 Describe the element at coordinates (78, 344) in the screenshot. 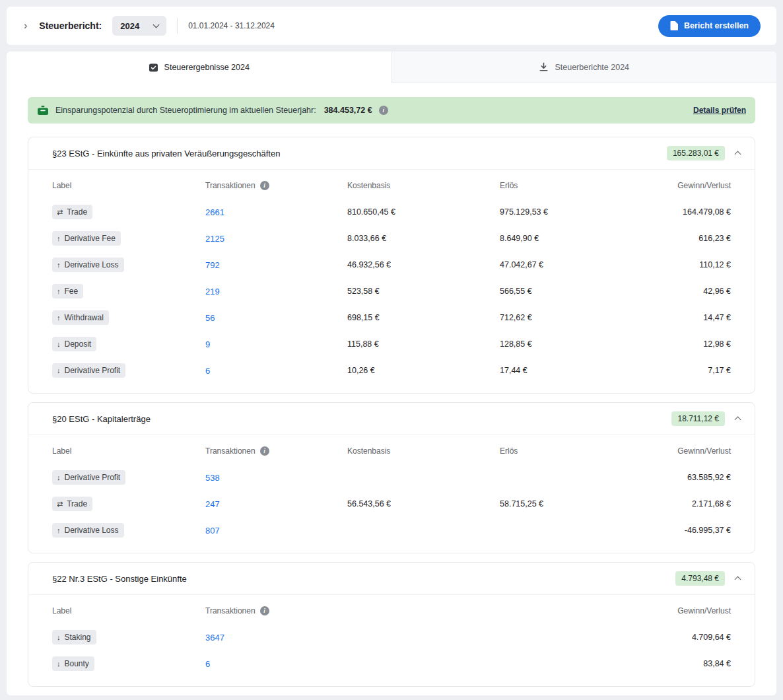

I see `transaction-type-label: Deposit` at that location.